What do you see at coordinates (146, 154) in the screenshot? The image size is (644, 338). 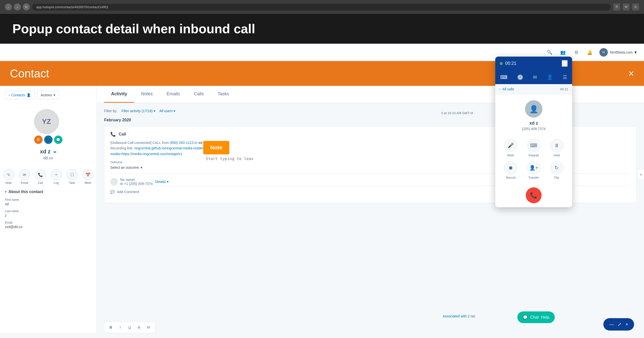 I see `recording-link2: media=https://media.ringcentral.com/rest…` at bounding box center [146, 154].